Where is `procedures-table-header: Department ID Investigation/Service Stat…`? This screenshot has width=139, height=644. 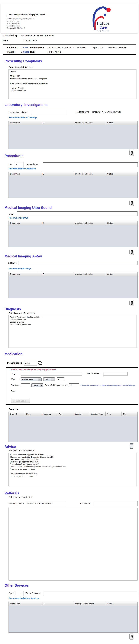 procedures-table-header: Department ID Investigation/Service Stat… is located at coordinates (73, 174).